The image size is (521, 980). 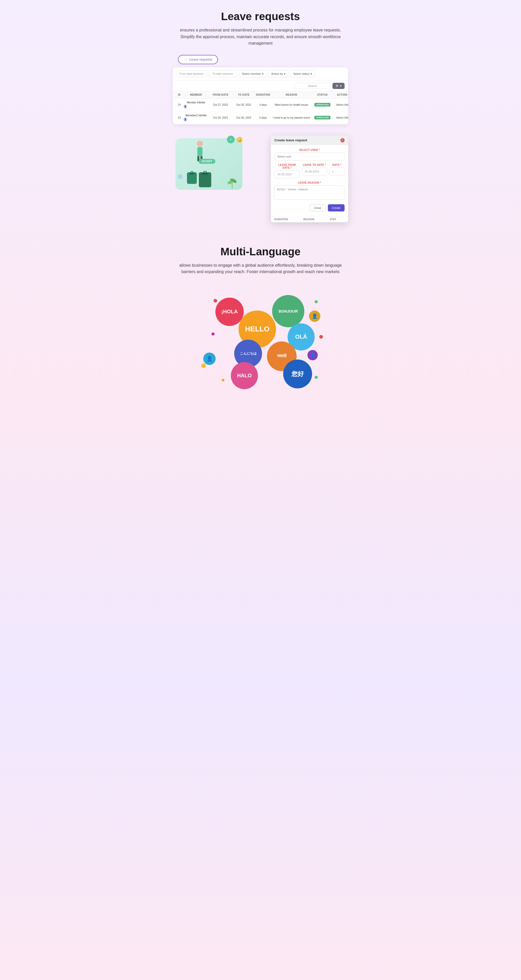 I want to click on dates-row: LEAVE FROM DATE * LEAVE TO DATE *, so click(x=309, y=171).